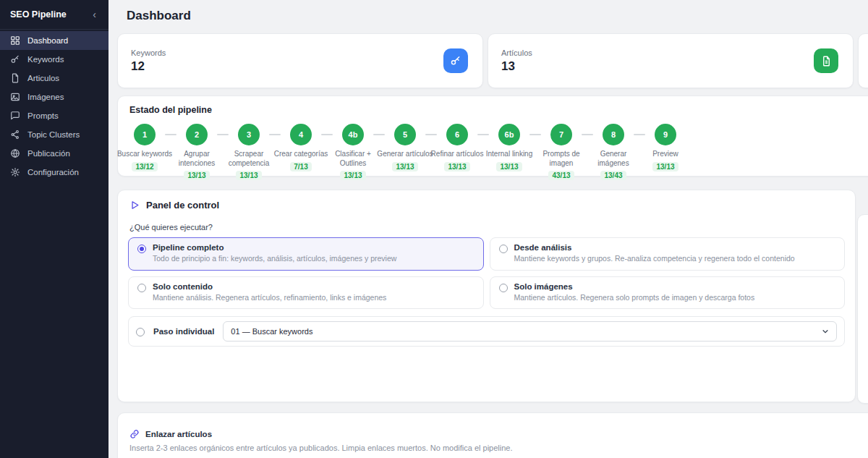 This screenshot has width=868, height=458. What do you see at coordinates (493, 106) in the screenshot?
I see `pipeline-title: Estado del pipeline` at bounding box center [493, 106].